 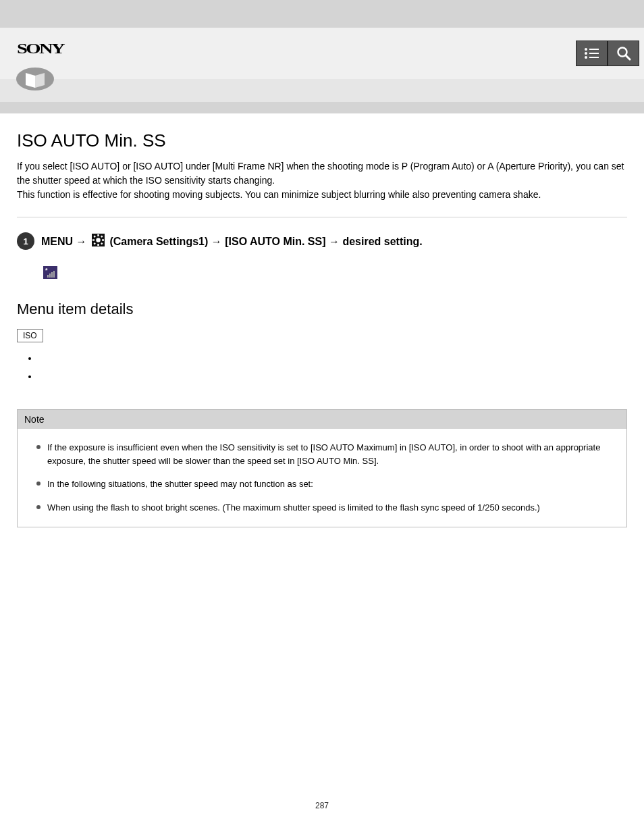 I want to click on manual-book-icon, so click(x=35, y=80).